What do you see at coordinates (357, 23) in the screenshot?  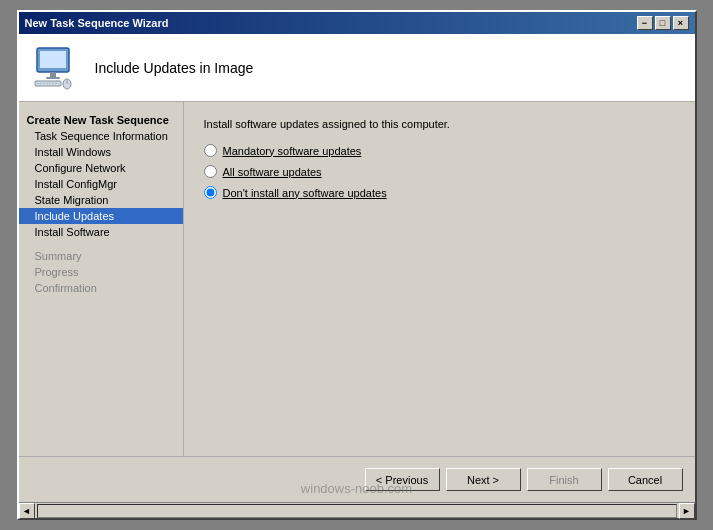 I see `title-bar: New Task Sequence Wizard − □ ×` at bounding box center [357, 23].